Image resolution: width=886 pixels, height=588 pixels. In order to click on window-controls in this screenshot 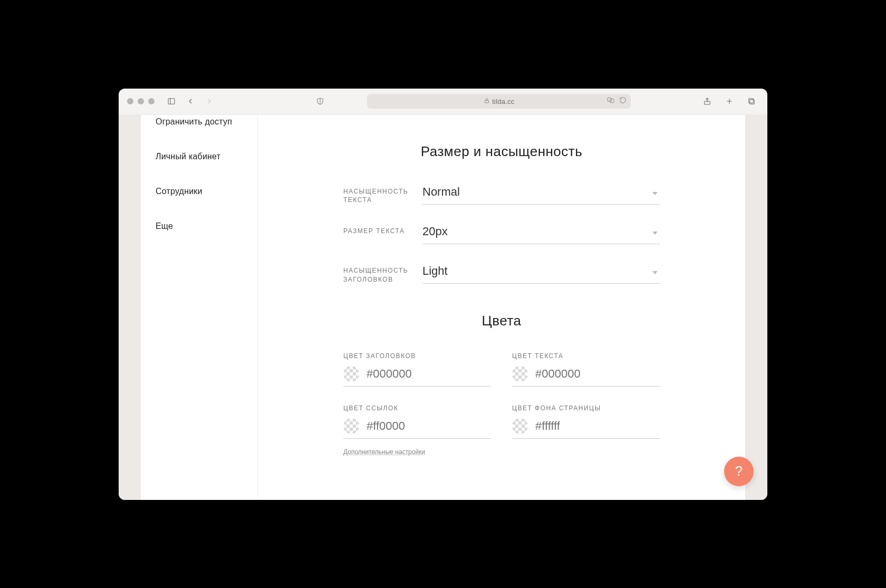, I will do `click(141, 101)`.